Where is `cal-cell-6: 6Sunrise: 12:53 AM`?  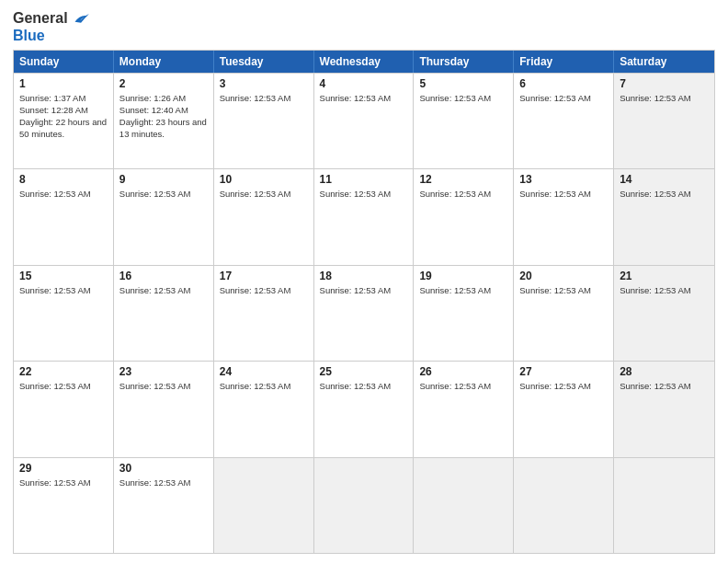 cal-cell-6: 6Sunrise: 12:53 AM is located at coordinates (564, 121).